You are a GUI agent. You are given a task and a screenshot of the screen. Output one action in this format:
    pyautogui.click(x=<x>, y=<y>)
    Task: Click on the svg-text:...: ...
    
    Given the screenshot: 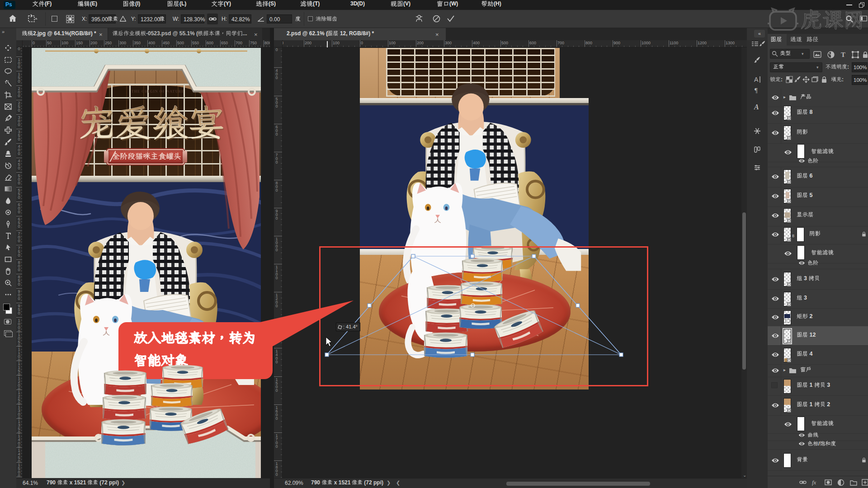 What is the action you would take?
    pyautogui.click(x=245, y=33)
    